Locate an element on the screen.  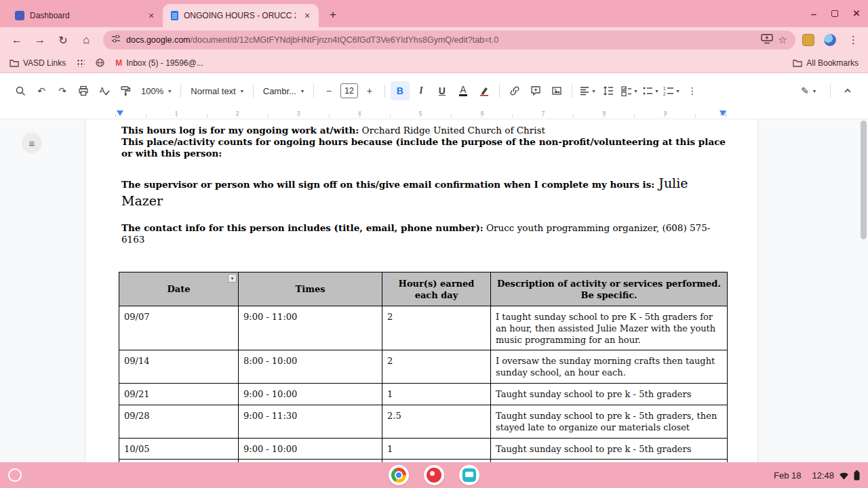
hide-menus-button is located at coordinates (848, 91).